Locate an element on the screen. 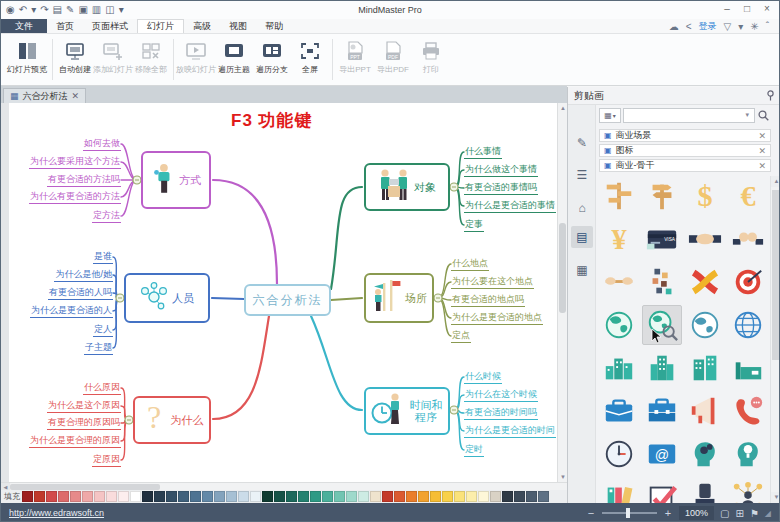  share-icon: < is located at coordinates (689, 26).